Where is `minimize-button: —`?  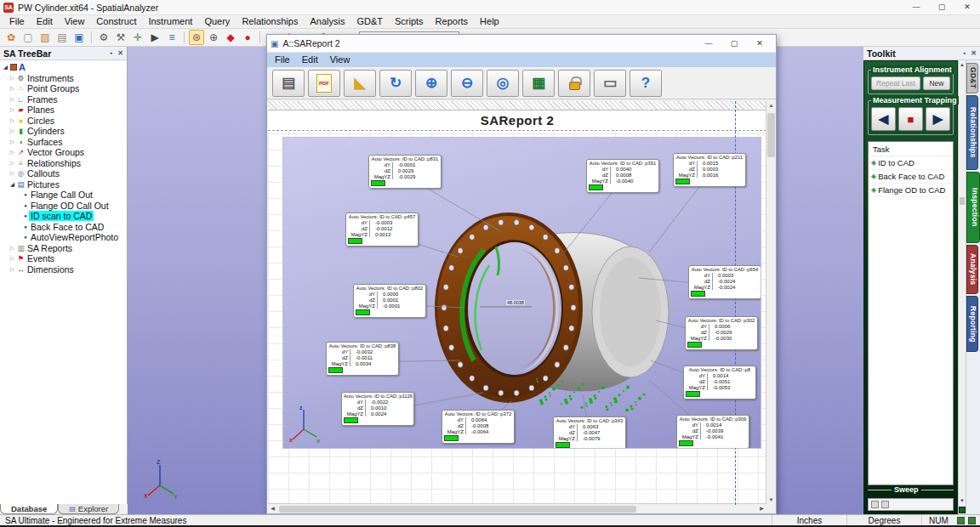 minimize-button: — is located at coordinates (916, 7).